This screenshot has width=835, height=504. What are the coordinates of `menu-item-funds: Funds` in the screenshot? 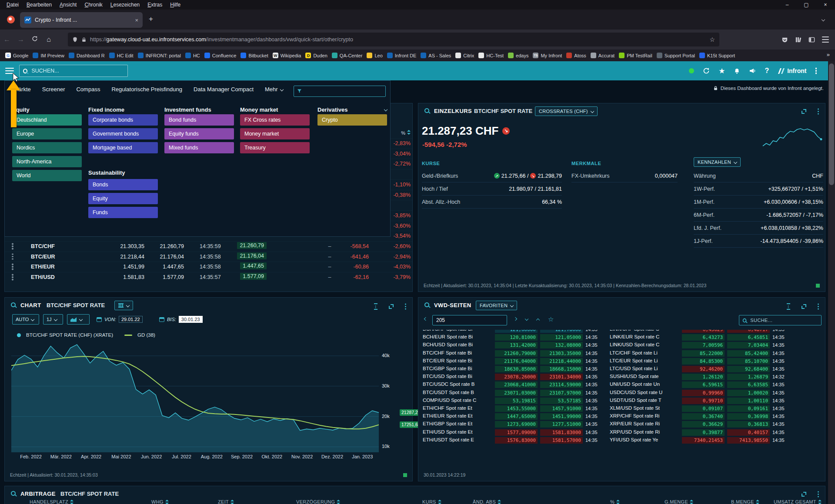 It's located at (123, 212).